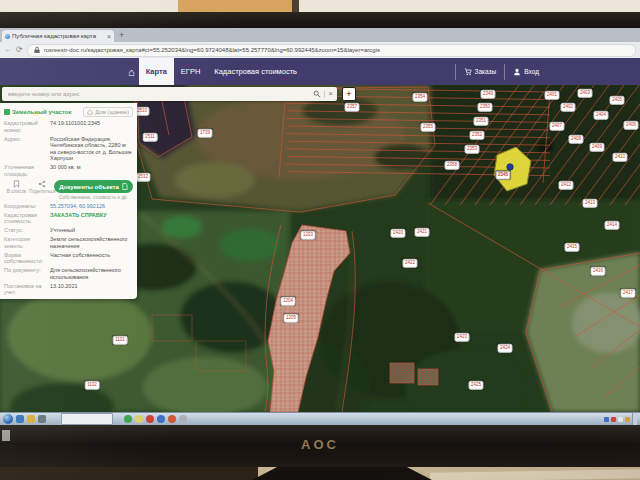  I want to click on parcel-label-chip: 2345, so click(502, 176).